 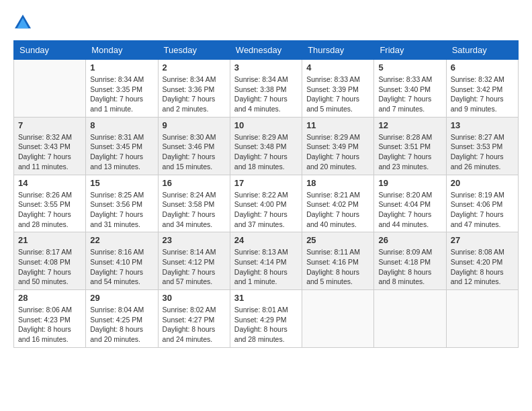 What do you see at coordinates (122, 152) in the screenshot?
I see `day-info: Sunrise: 8:31 AMSunset: 3:45 PMDaylight:…` at bounding box center [122, 152].